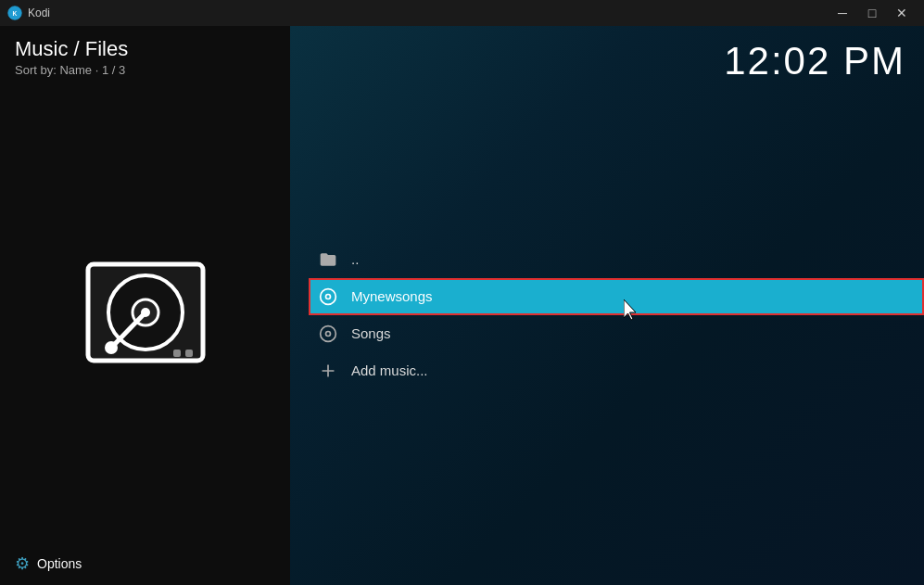  What do you see at coordinates (389, 371) in the screenshot?
I see `item-label: Add music...` at bounding box center [389, 371].